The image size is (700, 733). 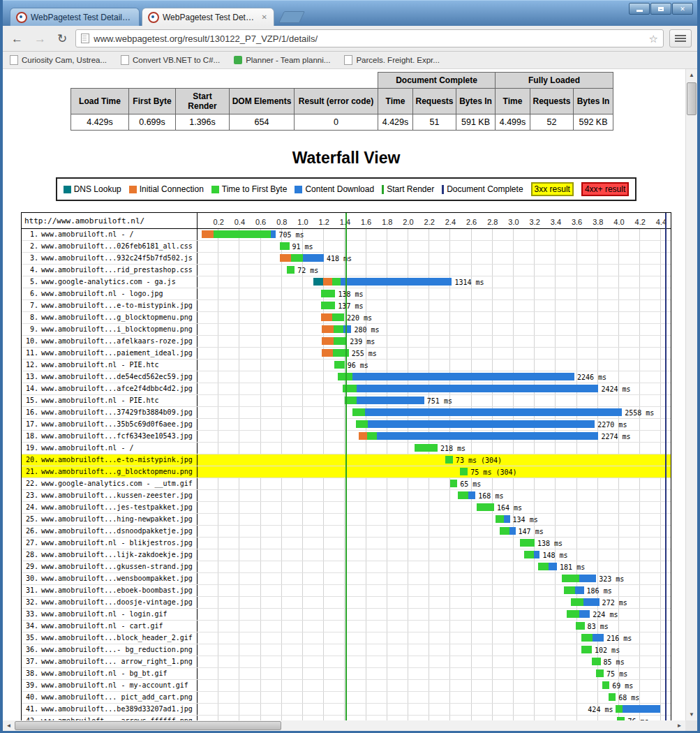 What do you see at coordinates (605, 189) in the screenshot?
I see `legend-item: 4xx+ result` at bounding box center [605, 189].